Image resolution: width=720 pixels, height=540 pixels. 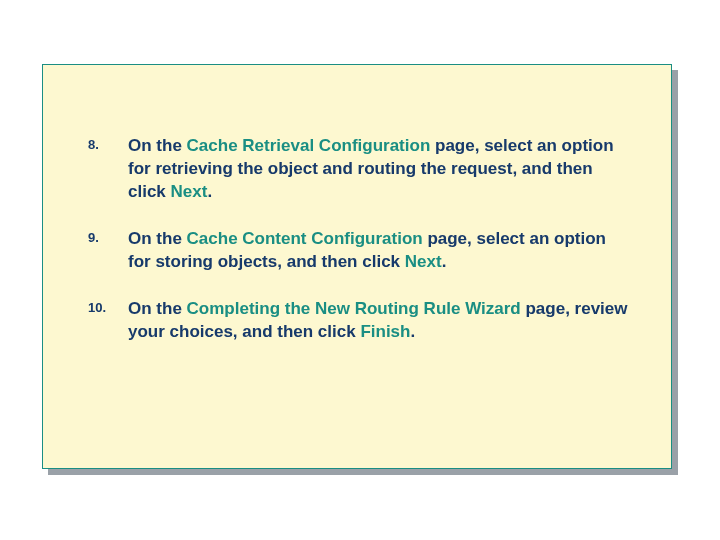 What do you see at coordinates (380, 263) in the screenshot?
I see `item-text: On the Cache Content Configuration page,…` at bounding box center [380, 263].